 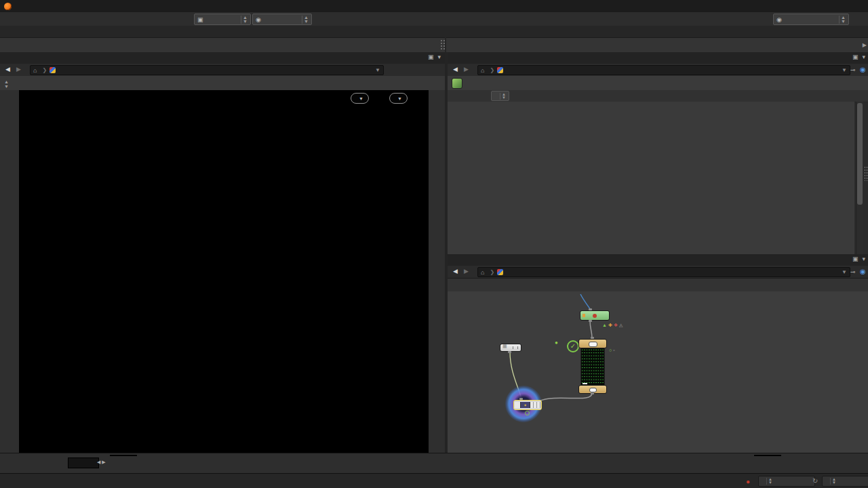 I want to click on status-bar: ● ▲▼ ↻ ▲▼, so click(x=434, y=481).